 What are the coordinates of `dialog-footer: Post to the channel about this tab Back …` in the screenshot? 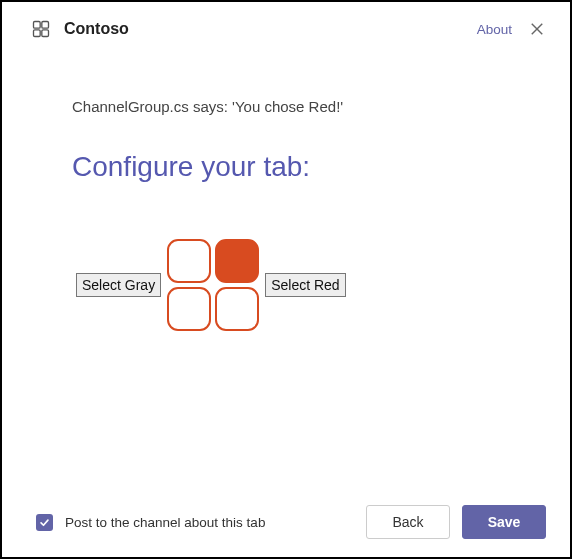 It's located at (286, 524).